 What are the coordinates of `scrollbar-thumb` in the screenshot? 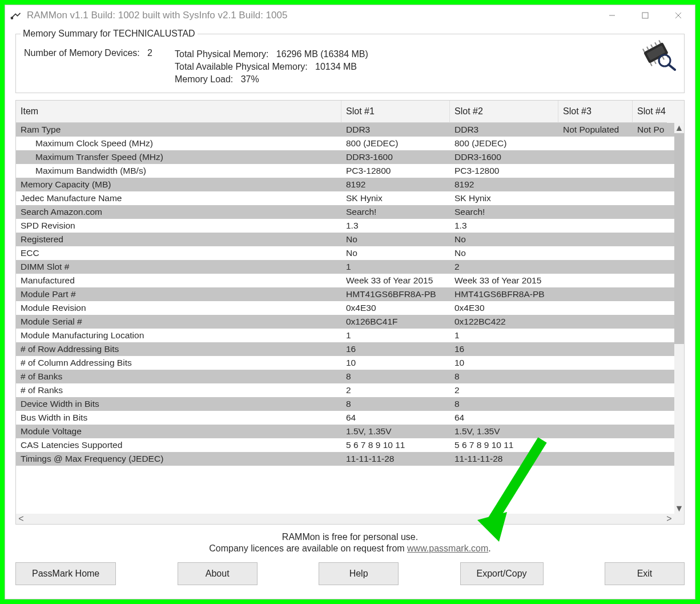 It's located at (679, 239).